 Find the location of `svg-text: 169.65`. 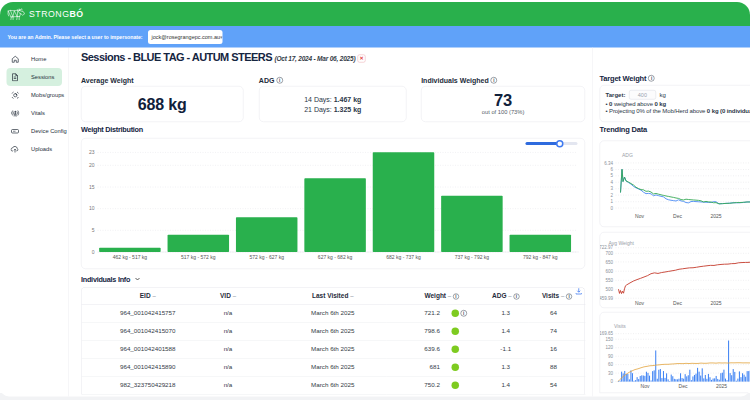

svg-text: 169.65 is located at coordinates (606, 334).